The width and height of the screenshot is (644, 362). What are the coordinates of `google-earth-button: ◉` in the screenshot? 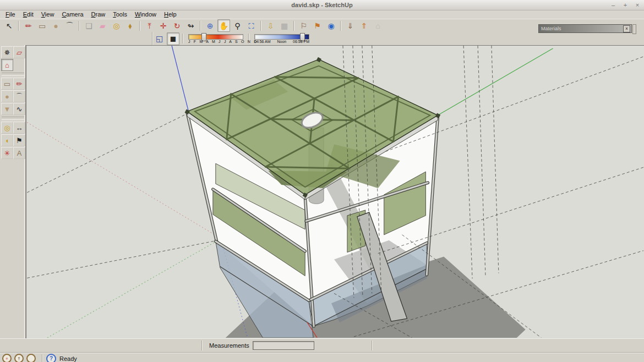 It's located at (331, 25).